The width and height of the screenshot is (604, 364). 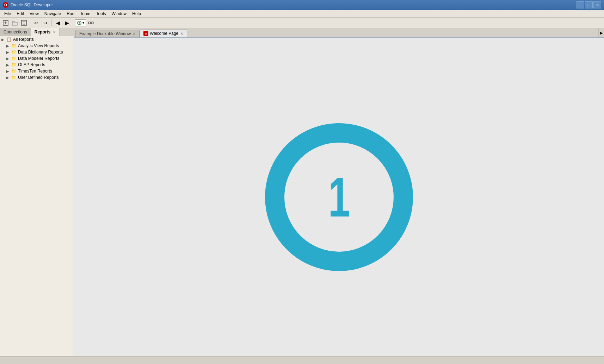 What do you see at coordinates (105, 34) in the screenshot?
I see `tab-label-example: Example Dockable Window` at bounding box center [105, 34].